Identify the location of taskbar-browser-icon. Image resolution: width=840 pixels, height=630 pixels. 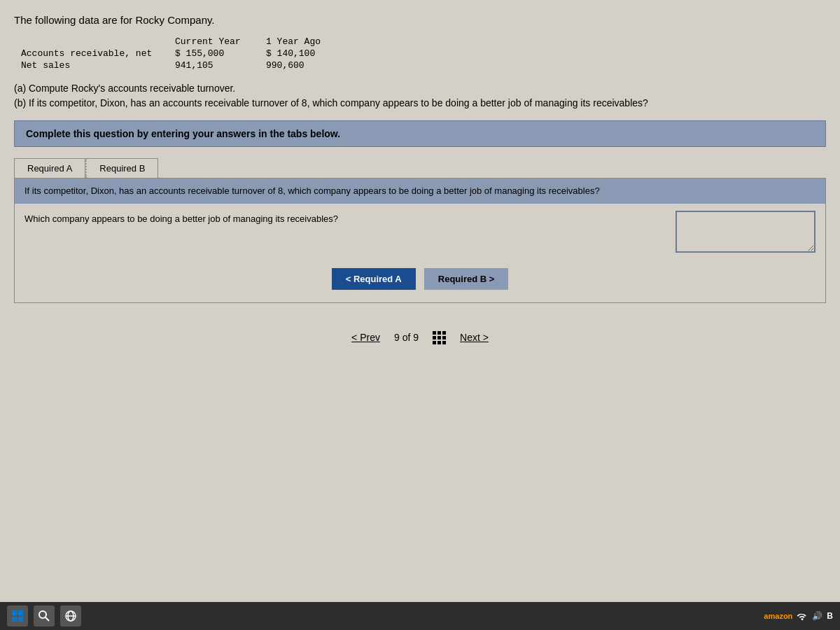
(71, 616).